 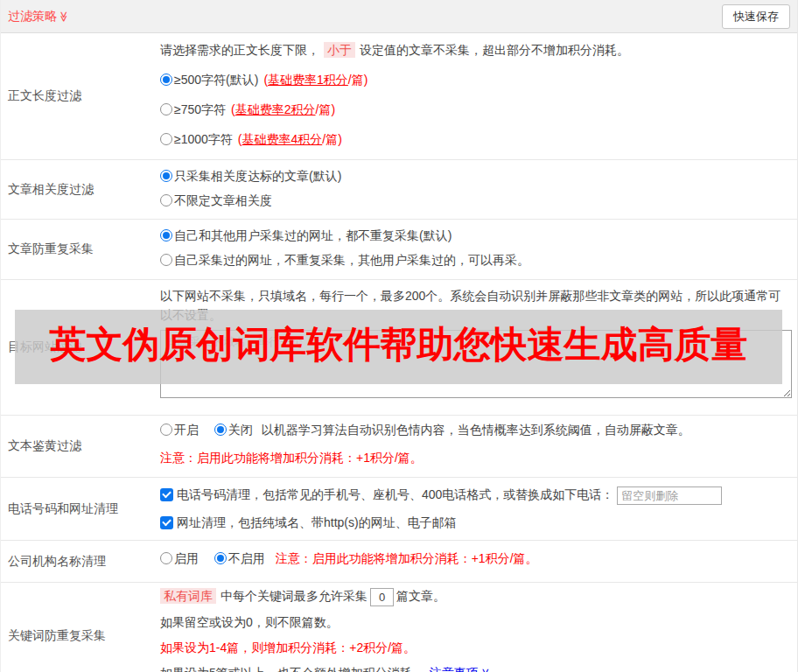 I want to click on max-articles-input, so click(x=382, y=597).